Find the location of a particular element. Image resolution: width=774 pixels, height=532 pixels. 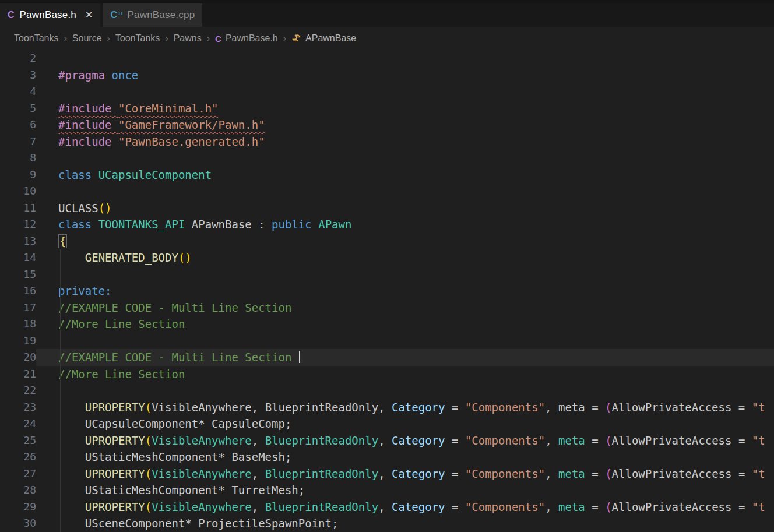

token: { is located at coordinates (63, 241).